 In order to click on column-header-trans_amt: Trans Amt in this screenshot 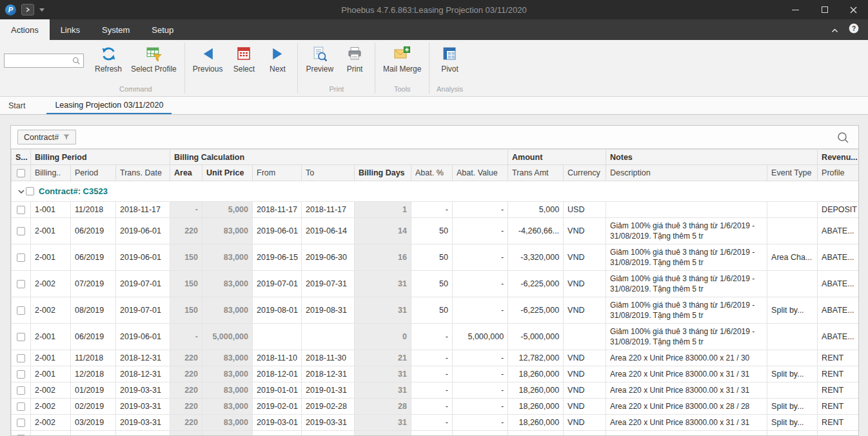, I will do `click(536, 173)`.